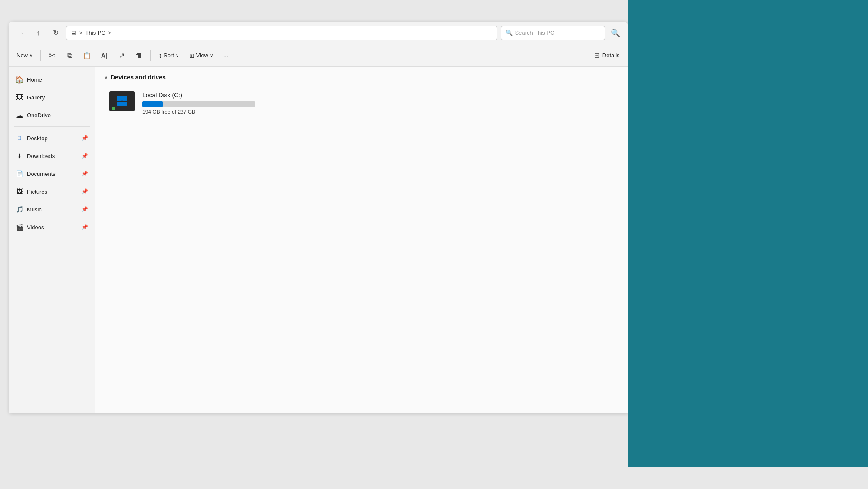  What do you see at coordinates (160, 56) in the screenshot?
I see `sort-icon: ↕` at bounding box center [160, 56].